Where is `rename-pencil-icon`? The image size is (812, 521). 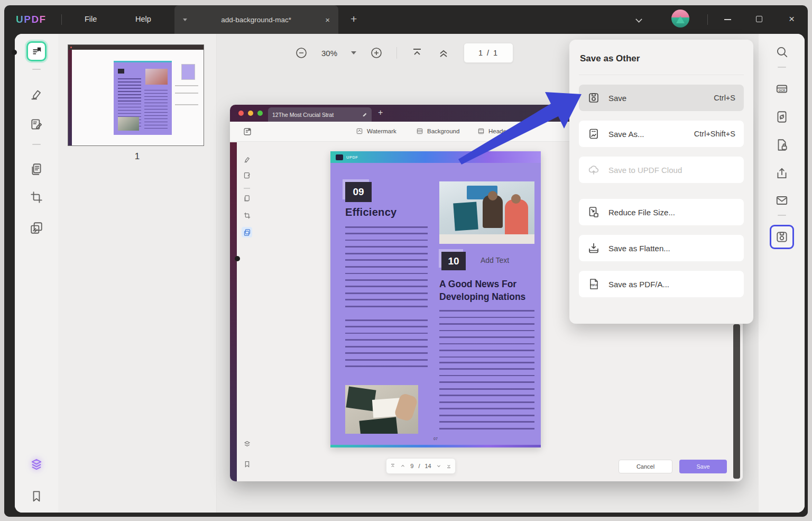 rename-pencil-icon is located at coordinates (365, 115).